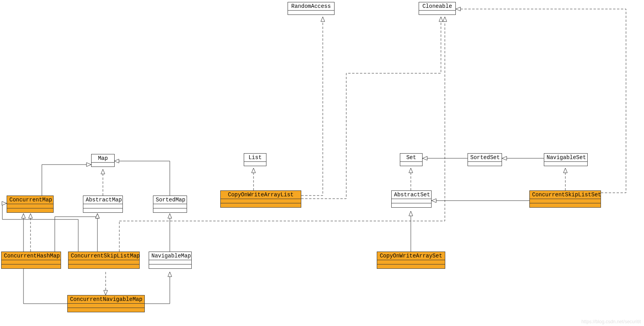  I want to click on node-label: SortedSet, so click(485, 158).